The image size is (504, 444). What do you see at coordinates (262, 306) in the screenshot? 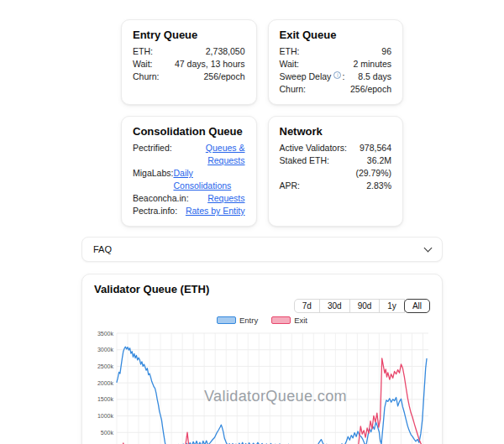
I see `range-selector: 7d30d90d1yAll` at bounding box center [262, 306].